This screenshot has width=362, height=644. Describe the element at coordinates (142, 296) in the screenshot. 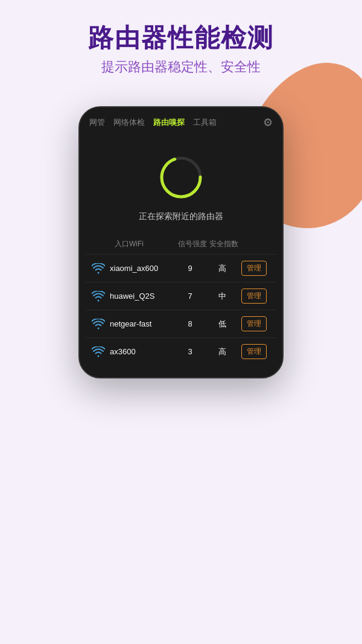

I see `wifi-name-1: huawei_Q2S` at that location.